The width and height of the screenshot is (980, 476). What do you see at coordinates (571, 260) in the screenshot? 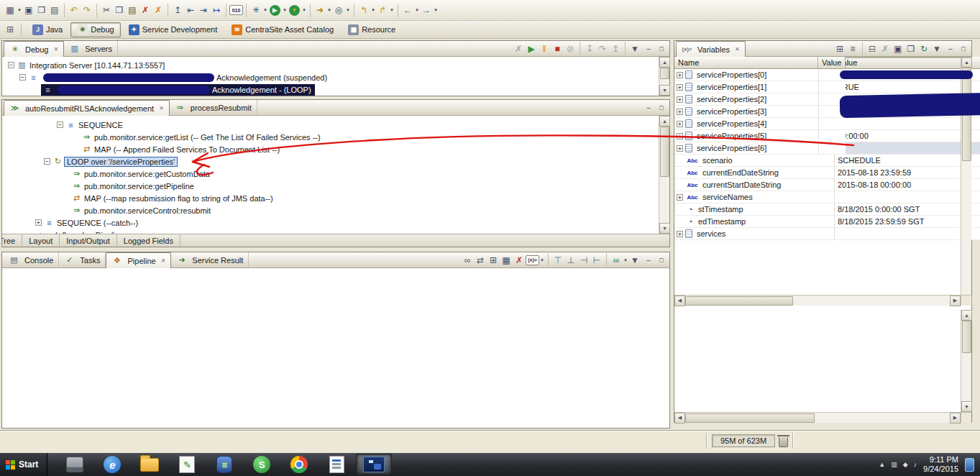
I see `align-bottom-icon: ⊥` at bounding box center [571, 260].